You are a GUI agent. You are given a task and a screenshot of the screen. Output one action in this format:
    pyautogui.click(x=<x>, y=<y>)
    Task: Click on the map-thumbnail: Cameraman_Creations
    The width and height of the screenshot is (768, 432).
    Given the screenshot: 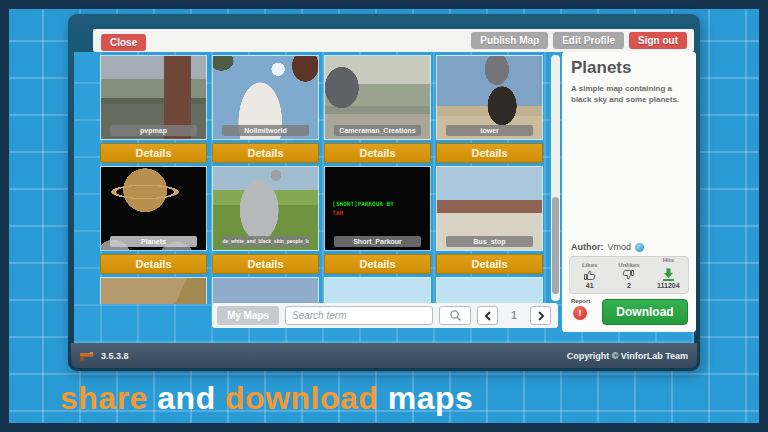 What is the action you would take?
    pyautogui.click(x=378, y=98)
    